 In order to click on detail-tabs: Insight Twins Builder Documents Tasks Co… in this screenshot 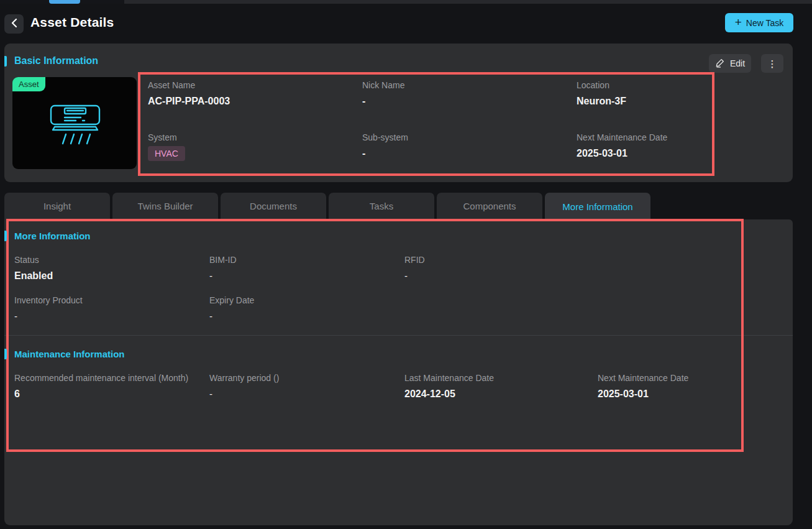, I will do `click(327, 206)`.